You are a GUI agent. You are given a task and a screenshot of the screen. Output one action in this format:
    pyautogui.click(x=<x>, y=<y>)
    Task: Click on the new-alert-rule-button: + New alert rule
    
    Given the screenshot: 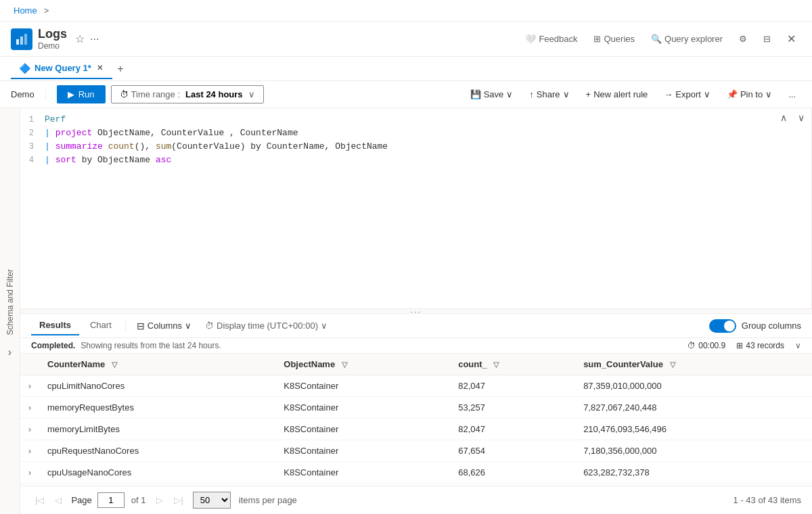 What is the action you would take?
    pyautogui.click(x=617, y=95)
    